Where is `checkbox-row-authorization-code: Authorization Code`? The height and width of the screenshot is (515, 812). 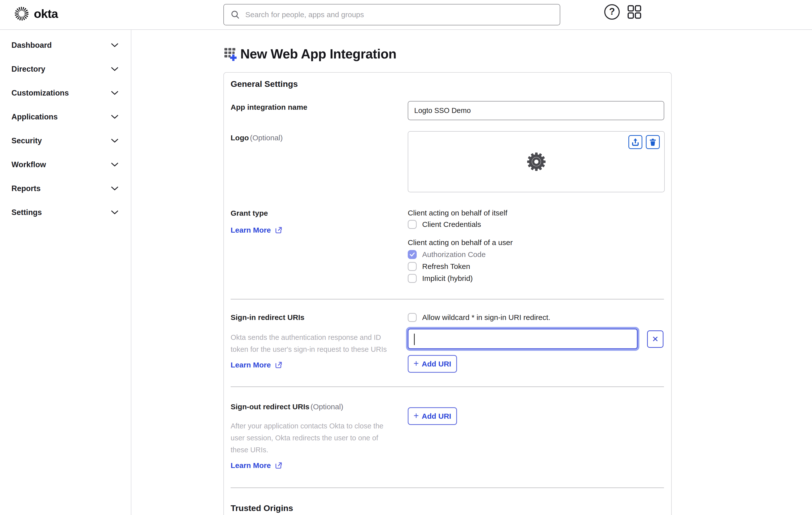 checkbox-row-authorization-code: Authorization Code is located at coordinates (446, 254).